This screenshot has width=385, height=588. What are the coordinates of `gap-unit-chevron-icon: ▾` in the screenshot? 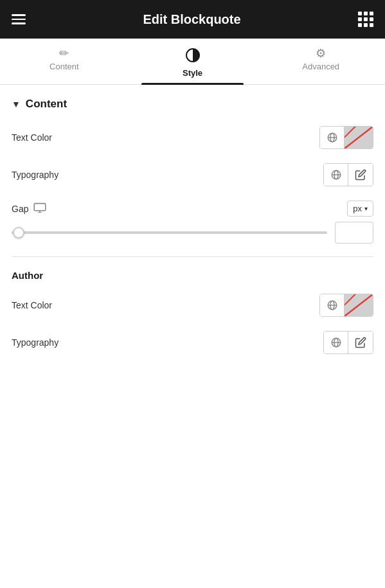 It's located at (366, 208).